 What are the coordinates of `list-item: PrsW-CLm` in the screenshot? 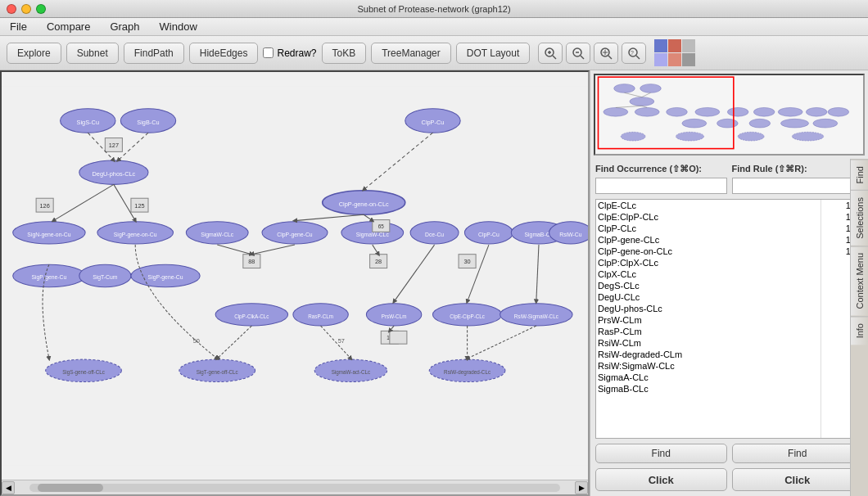 It's located at (708, 320).